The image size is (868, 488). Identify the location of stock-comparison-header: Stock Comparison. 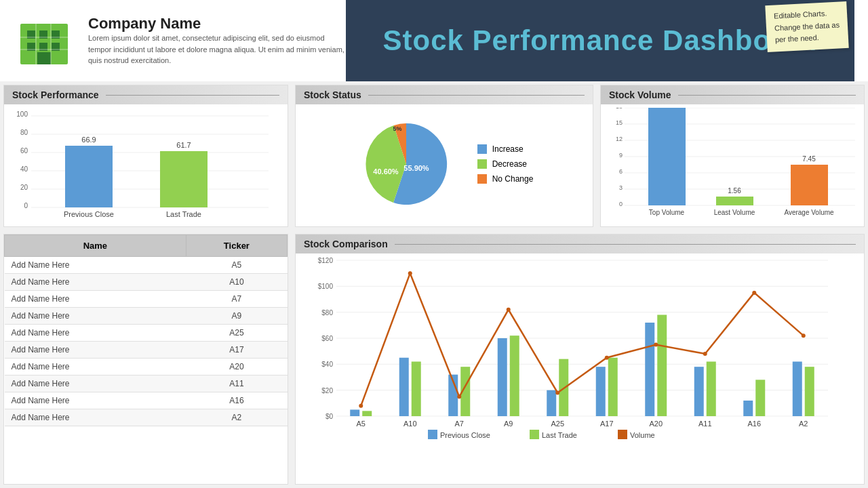
(580, 244).